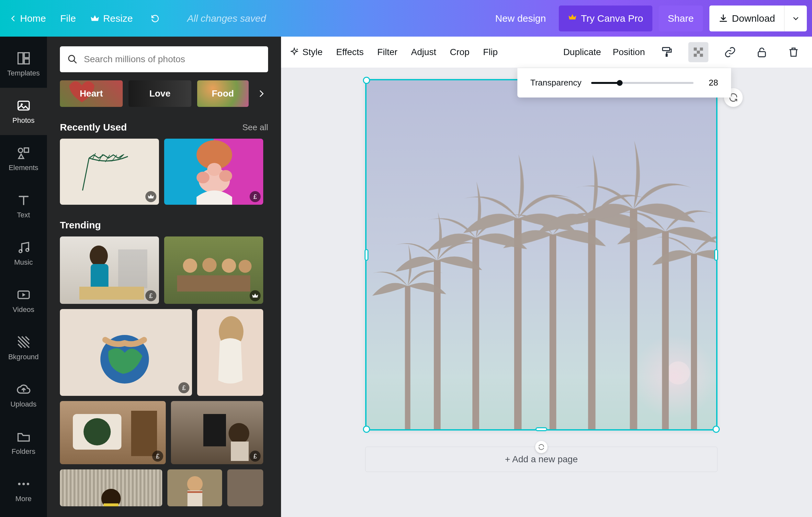  Describe the element at coordinates (164, 59) in the screenshot. I see `search-box` at that location.